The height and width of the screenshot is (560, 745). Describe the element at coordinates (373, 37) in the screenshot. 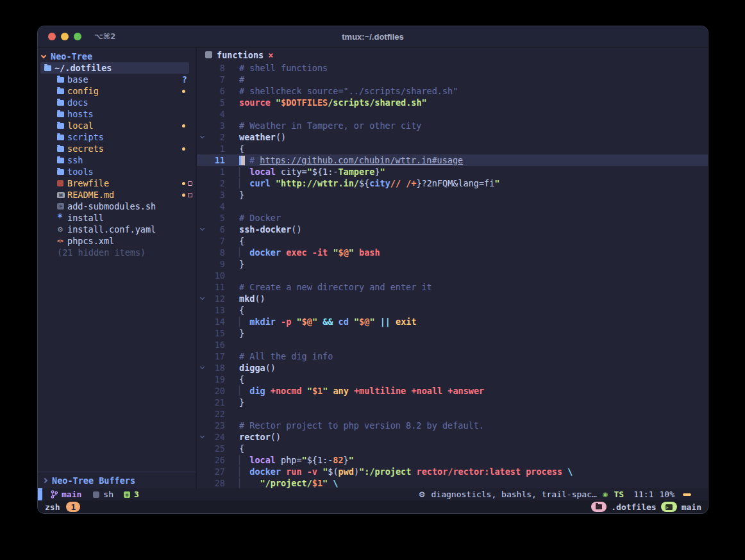

I see `window-titlebar: ⌥⌘2 tmux:~/.dotfiles` at that location.